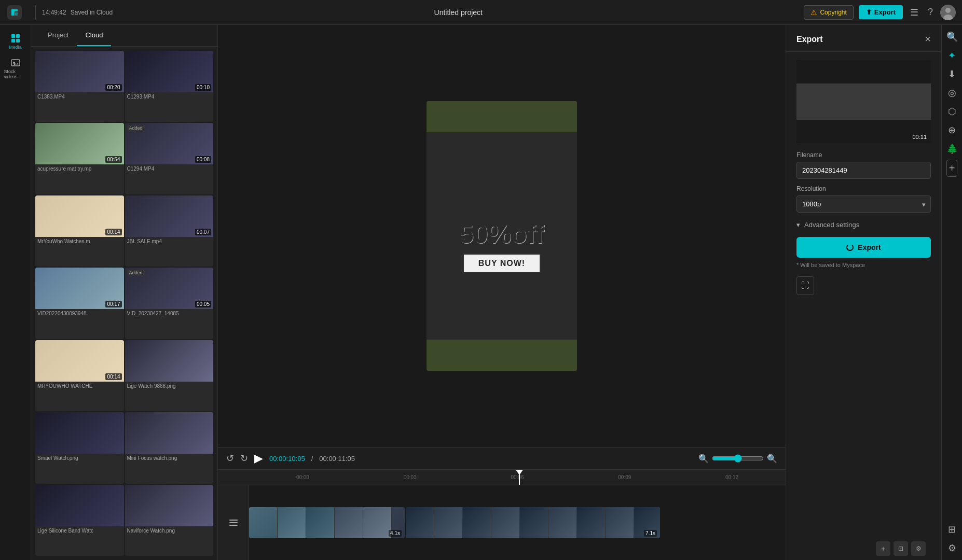 The width and height of the screenshot is (962, 560). Describe the element at coordinates (80, 387) in the screenshot. I see `media-name: MRYOUWHO WATCHE` at that location.